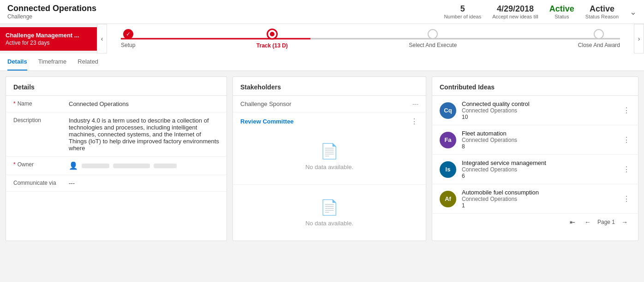 The image size is (644, 282). What do you see at coordinates (144, 135) in the screenshot?
I see `field-description-value: Industry 4.0 is a term used to describe …` at bounding box center [144, 135].